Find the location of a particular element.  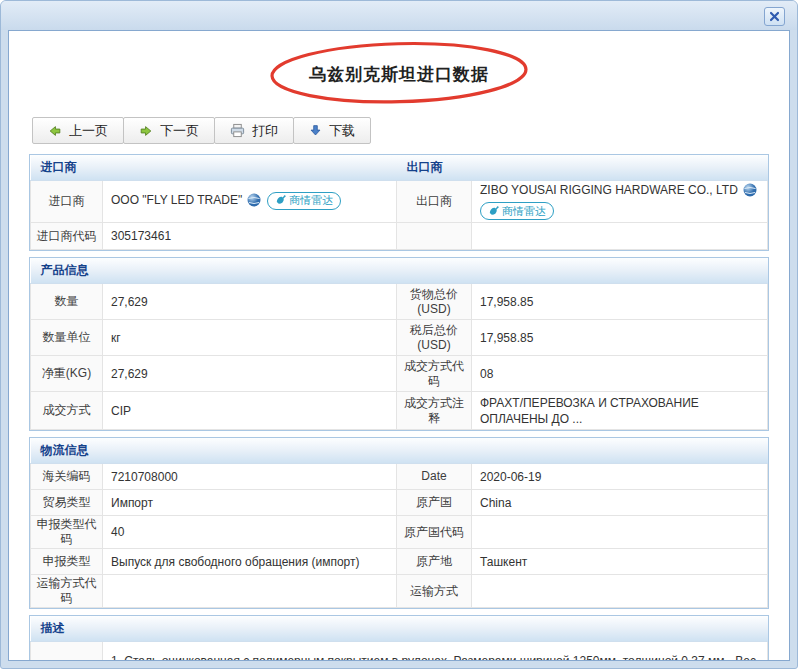

value-product-description: 1. Сталь оцинкованная с полимерным покры… is located at coordinates (436, 652).